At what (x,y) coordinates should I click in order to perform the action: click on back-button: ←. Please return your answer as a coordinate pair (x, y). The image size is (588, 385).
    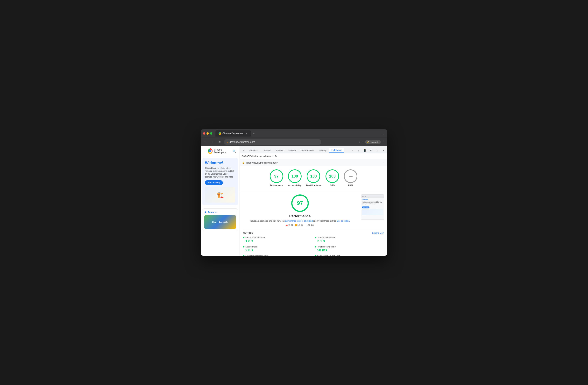
    Looking at the image, I should click on (206, 142).